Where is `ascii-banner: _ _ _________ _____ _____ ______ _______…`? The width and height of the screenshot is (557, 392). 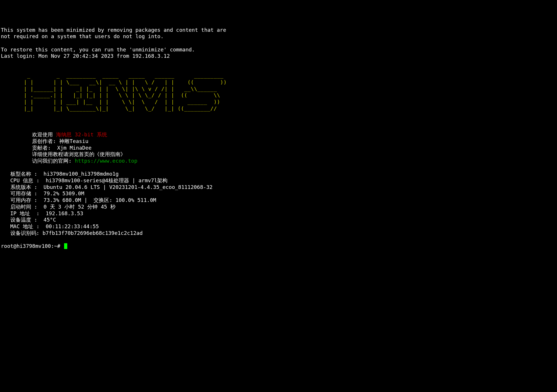 ascii-banner: _ _ _________ _____ _____ ______ _______… is located at coordinates (278, 92).